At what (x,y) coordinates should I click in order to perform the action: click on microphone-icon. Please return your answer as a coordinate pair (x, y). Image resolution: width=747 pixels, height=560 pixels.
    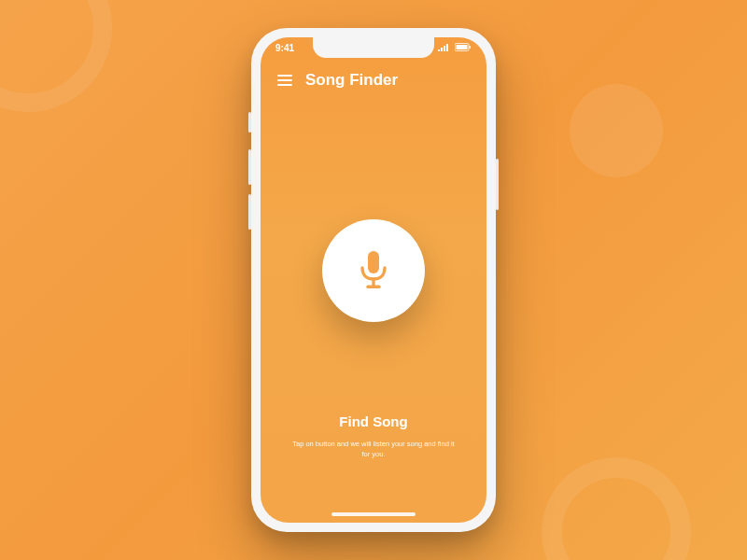
    Looking at the image, I should click on (374, 271).